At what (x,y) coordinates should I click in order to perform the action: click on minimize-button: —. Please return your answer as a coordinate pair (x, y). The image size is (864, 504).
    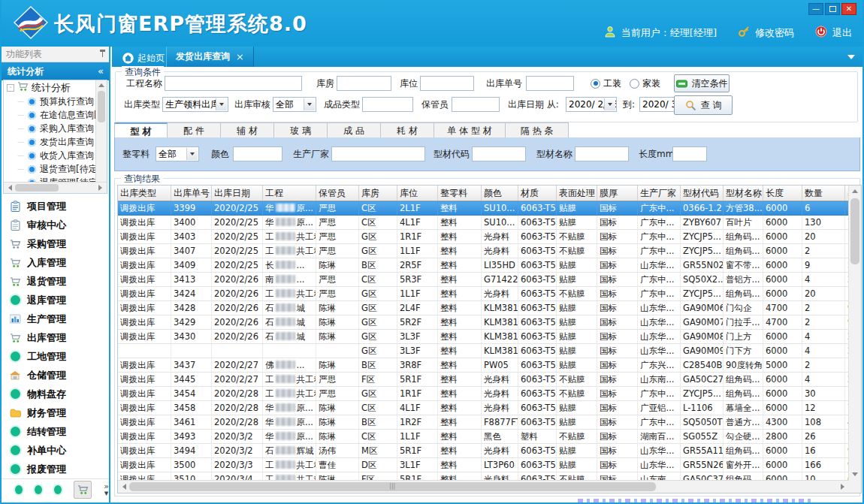
    Looking at the image, I should click on (816, 9).